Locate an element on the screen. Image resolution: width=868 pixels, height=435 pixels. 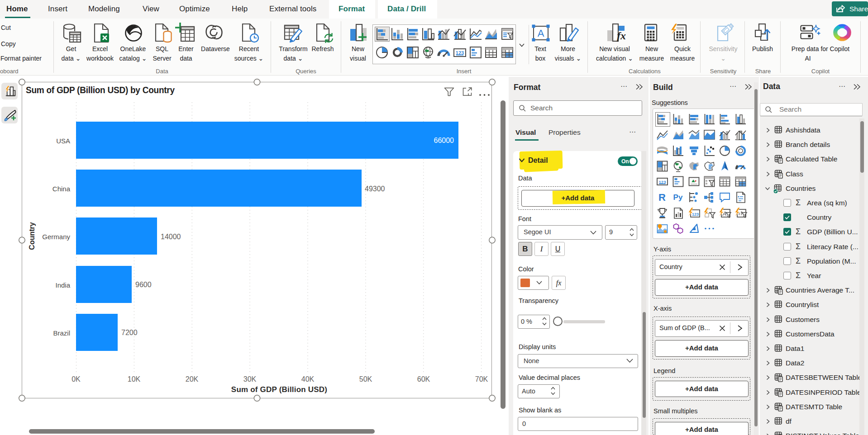
svg-text: fx is located at coordinates (621, 36).